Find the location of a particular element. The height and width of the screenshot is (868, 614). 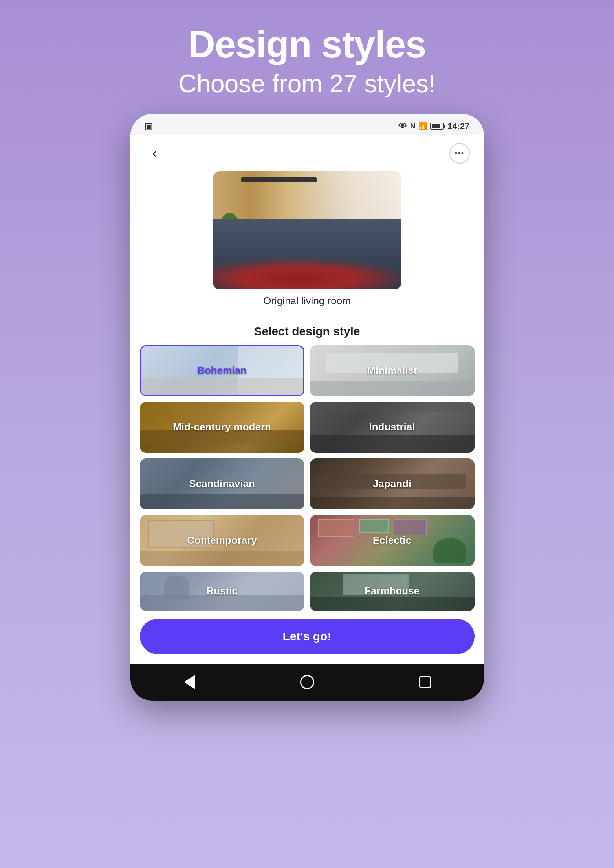

industrial-label: Industrial is located at coordinates (392, 427).